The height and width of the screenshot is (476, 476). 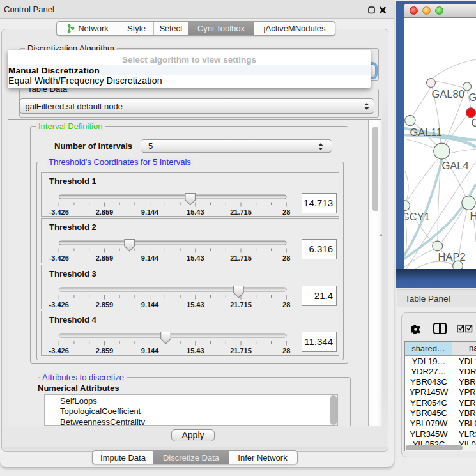 What do you see at coordinates (473, 216) in the screenshot?
I see `svg-text: H` at bounding box center [473, 216].